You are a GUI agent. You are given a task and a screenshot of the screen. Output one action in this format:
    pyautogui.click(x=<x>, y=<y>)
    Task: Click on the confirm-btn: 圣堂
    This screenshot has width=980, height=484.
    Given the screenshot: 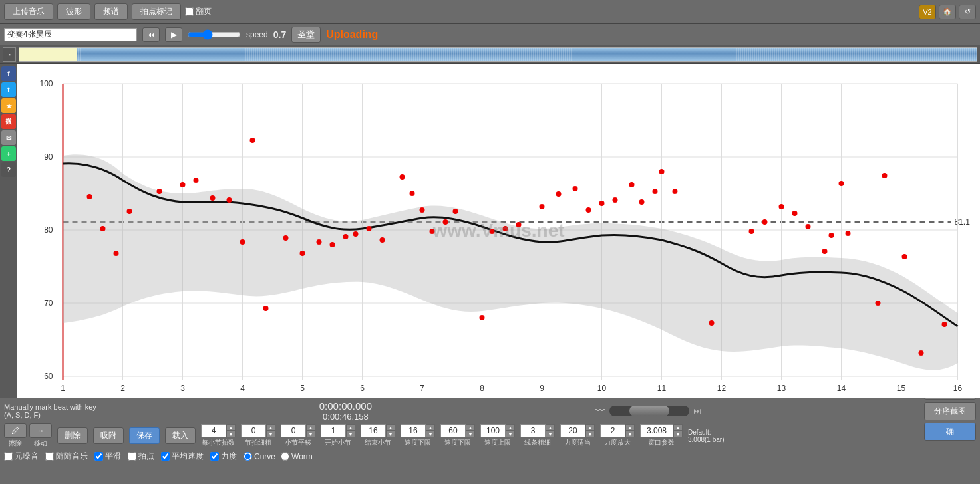 What is the action you would take?
    pyautogui.click(x=306, y=35)
    